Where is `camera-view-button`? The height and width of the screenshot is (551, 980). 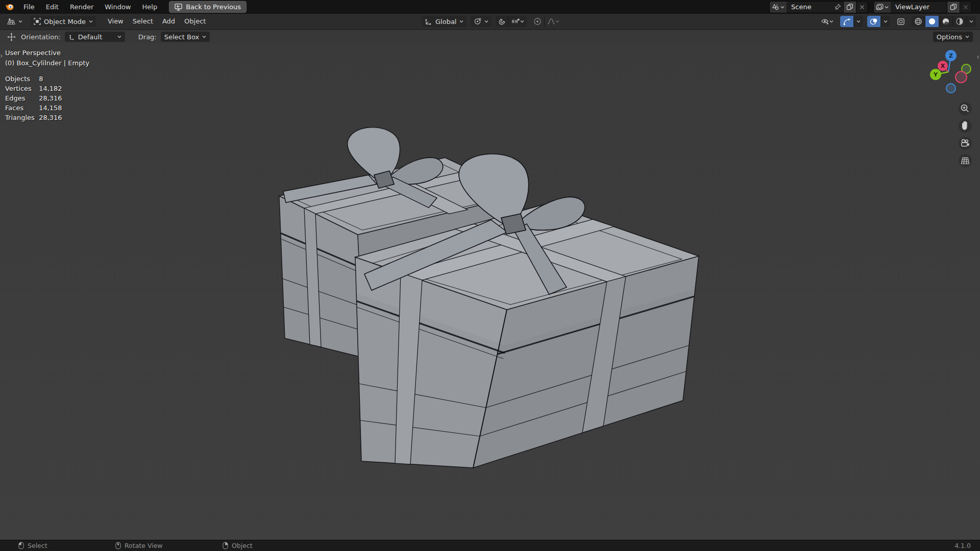
camera-view-button is located at coordinates (965, 143).